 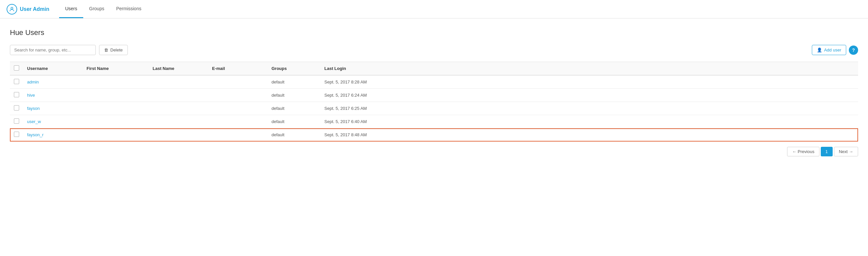 What do you see at coordinates (589, 82) in the screenshot?
I see `row-lastlogin-0: Sept. 5, 2017 8:28 AM` at bounding box center [589, 82].